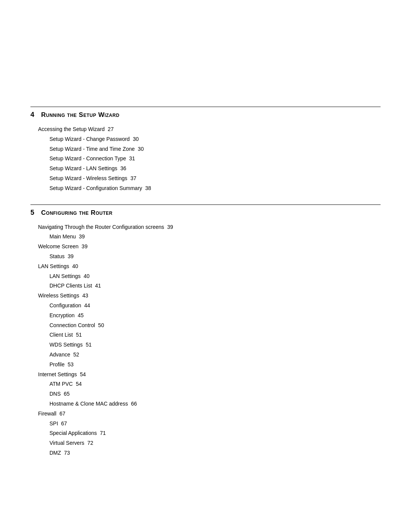 This screenshot has height=532, width=411. What do you see at coordinates (206, 159) in the screenshot?
I see `toc-entry: Setup Wizard - Connection Type31` at bounding box center [206, 159].